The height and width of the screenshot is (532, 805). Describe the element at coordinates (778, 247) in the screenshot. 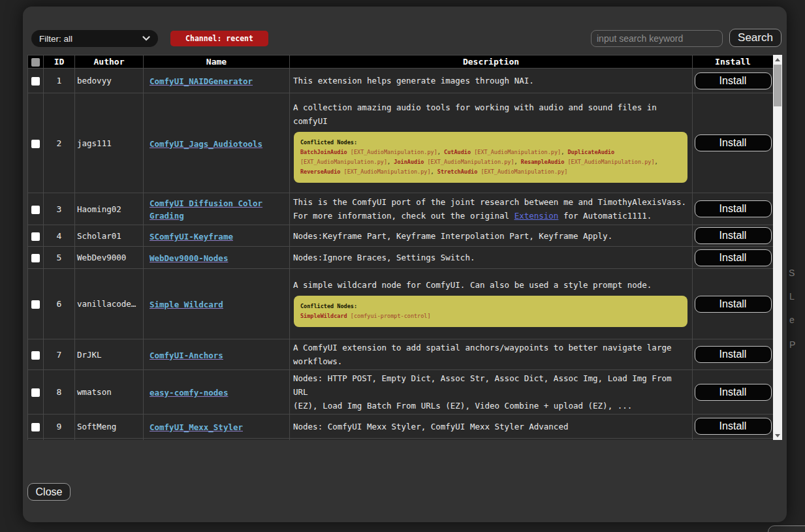

I see `table-scrollbar` at that location.